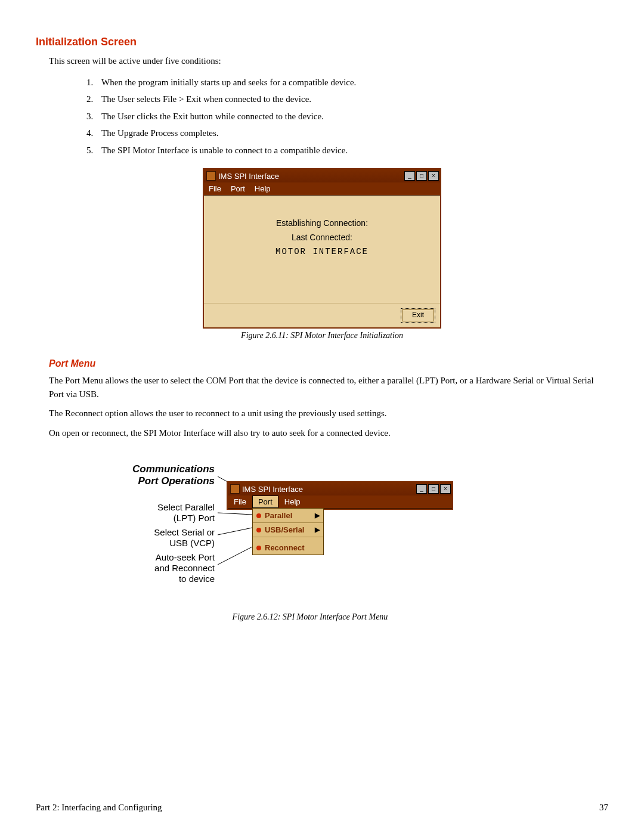  Describe the element at coordinates (329, 388) in the screenshot. I see `port-paragraph: The Port Menu allows the user to select …` at that location.